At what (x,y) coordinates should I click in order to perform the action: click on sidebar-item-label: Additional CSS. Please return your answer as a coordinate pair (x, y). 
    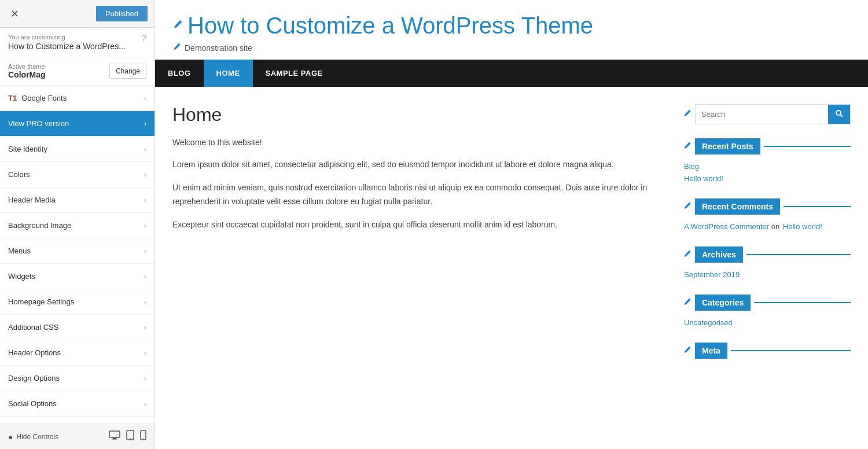
    Looking at the image, I should click on (34, 327).